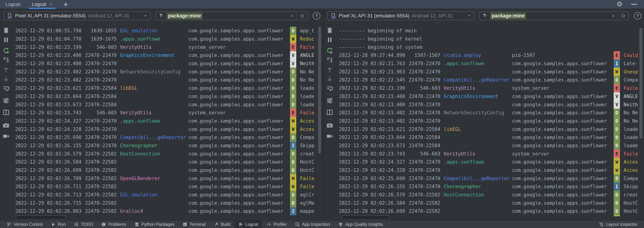 This screenshot has width=644, height=228. What do you see at coordinates (620, 4) in the screenshot?
I see `settings-gear-icon` at bounding box center [620, 4].